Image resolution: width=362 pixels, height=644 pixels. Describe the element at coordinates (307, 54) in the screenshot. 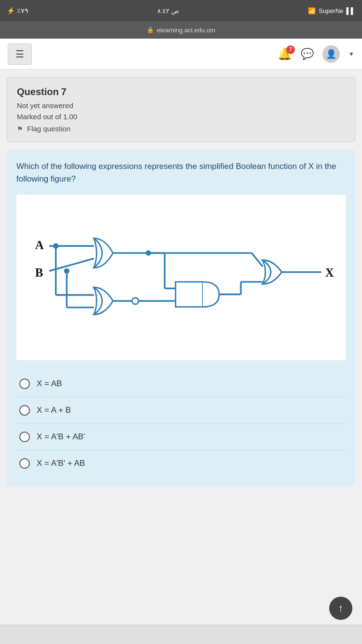

I see `chat-icon: 💬` at that location.